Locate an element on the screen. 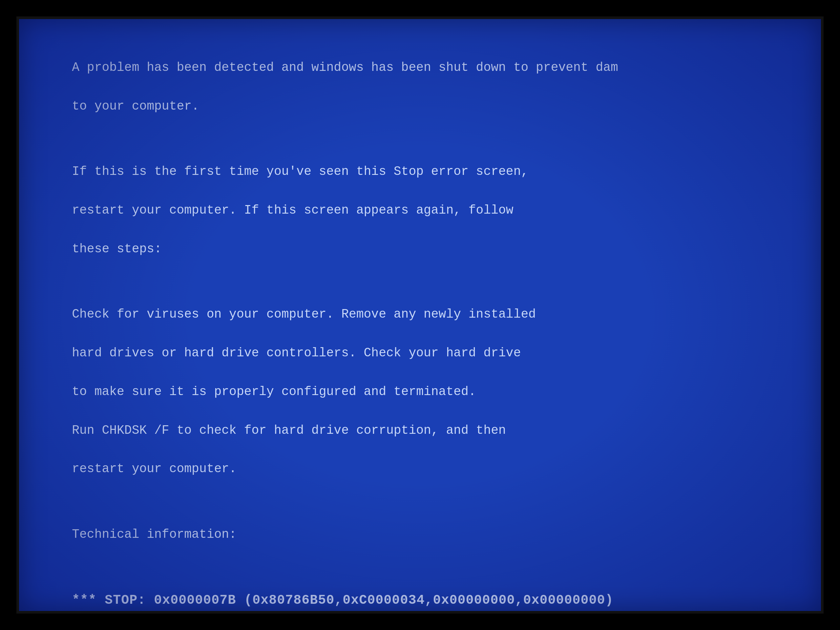  technical-header: Technical information: is located at coordinates (154, 535).